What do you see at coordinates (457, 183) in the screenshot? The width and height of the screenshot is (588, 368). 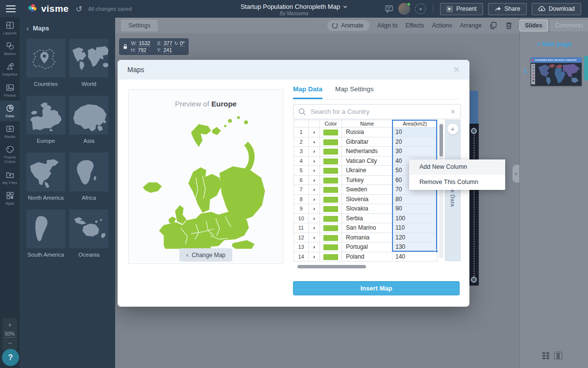 I see `context-menu-item-remove-this-column: Remove This Column` at bounding box center [457, 183].